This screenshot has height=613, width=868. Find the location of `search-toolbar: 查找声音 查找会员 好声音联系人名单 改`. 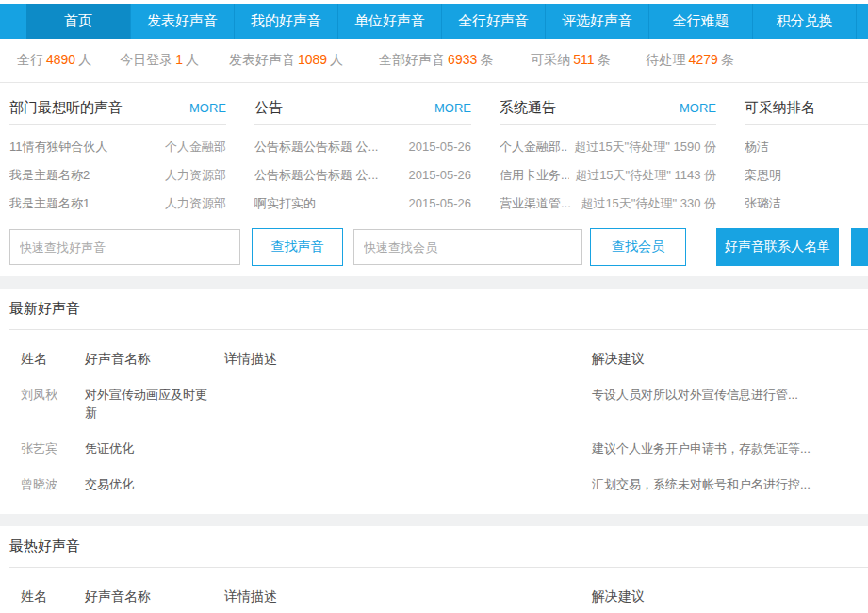

search-toolbar: 查找声音 查找会员 好声音联系人名单 改 is located at coordinates (434, 247).